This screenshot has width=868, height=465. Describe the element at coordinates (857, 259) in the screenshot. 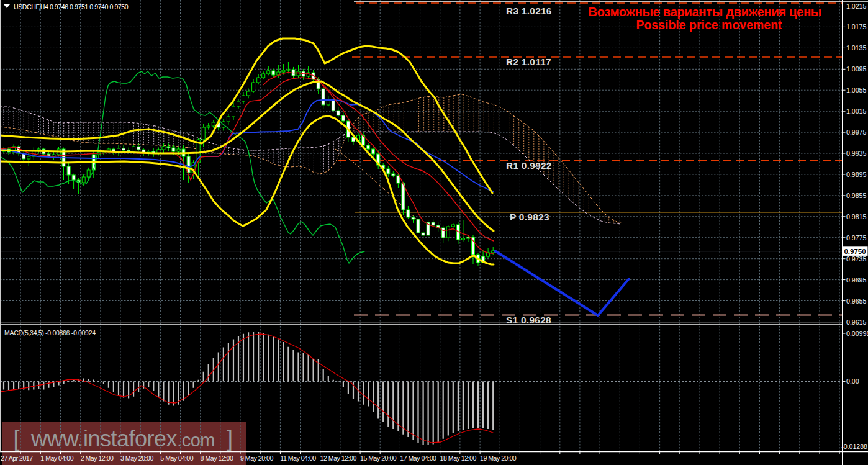

I see `svg-text: 0.9735` at that location.